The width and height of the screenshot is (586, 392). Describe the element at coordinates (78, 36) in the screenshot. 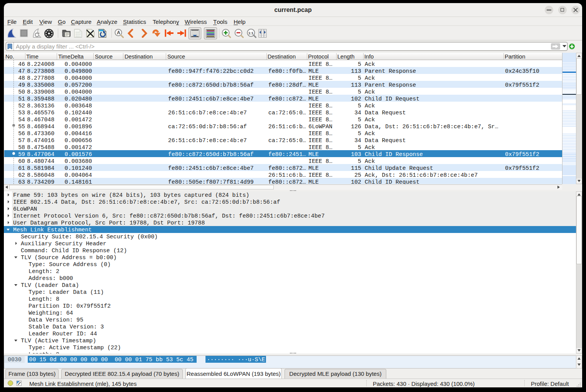

I see `svg-text: 0111` at that location.